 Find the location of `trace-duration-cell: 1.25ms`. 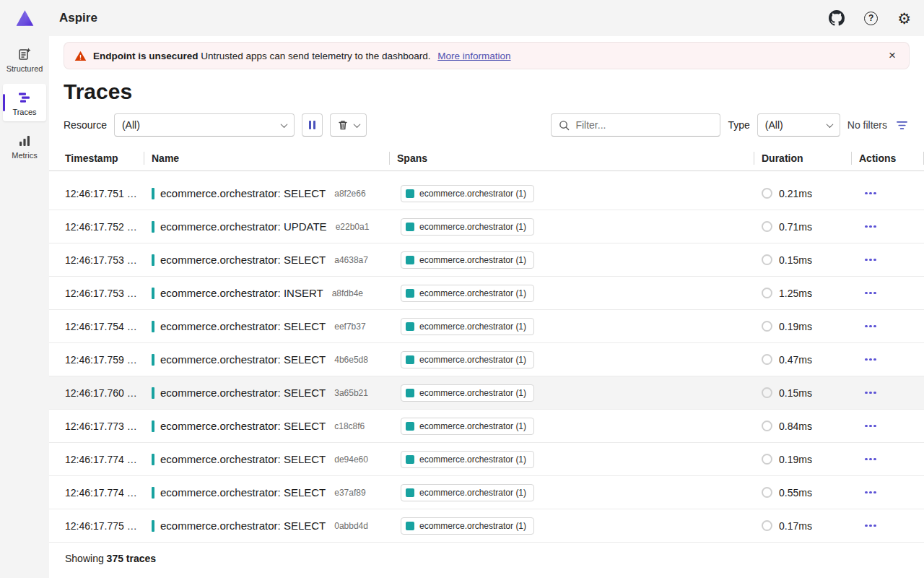

trace-duration-cell: 1.25ms is located at coordinates (803, 293).